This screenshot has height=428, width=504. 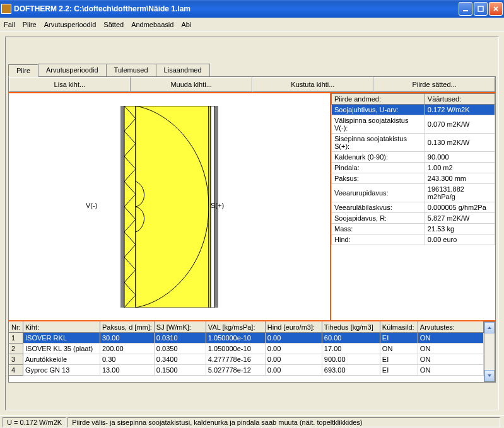 I want to click on settings-button: Piirde sätted..., so click(x=434, y=84).